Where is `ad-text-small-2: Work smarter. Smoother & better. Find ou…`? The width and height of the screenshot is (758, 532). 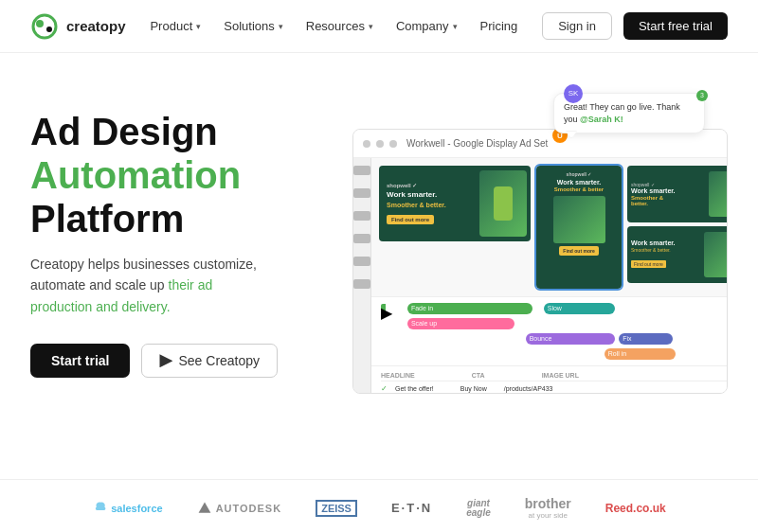
ad-text-small-2: Work smarter. Smoother & better. Find ou… is located at coordinates (654, 255).